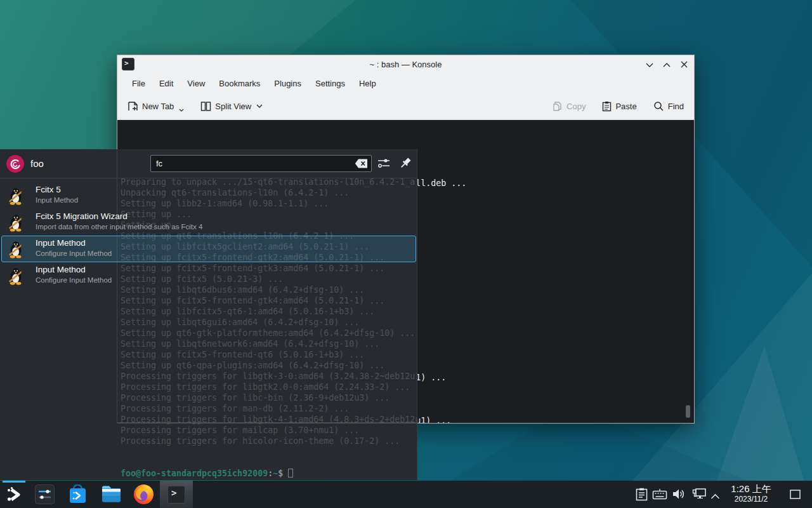  Describe the element at coordinates (576, 107) in the screenshot. I see `copy-label: Copy` at that location.